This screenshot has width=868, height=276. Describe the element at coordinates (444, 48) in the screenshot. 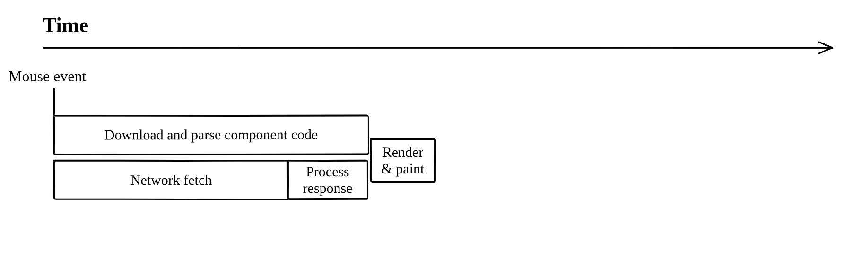

I see `time-axis-arrow` at that location.